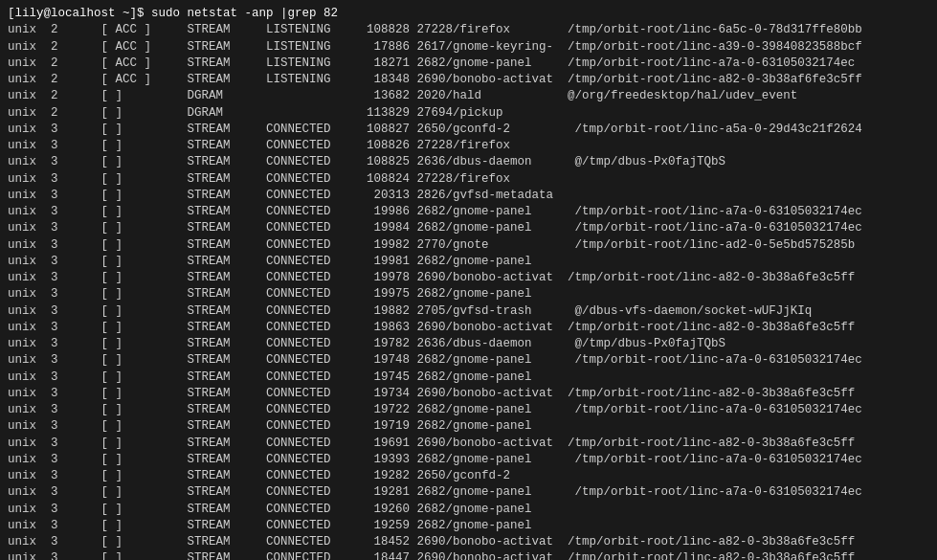 The width and height of the screenshot is (937, 560). I want to click on terminal-line: unix 3 [ ] STREAM CONNECTED 19393 2682/g…, so click(469, 459).